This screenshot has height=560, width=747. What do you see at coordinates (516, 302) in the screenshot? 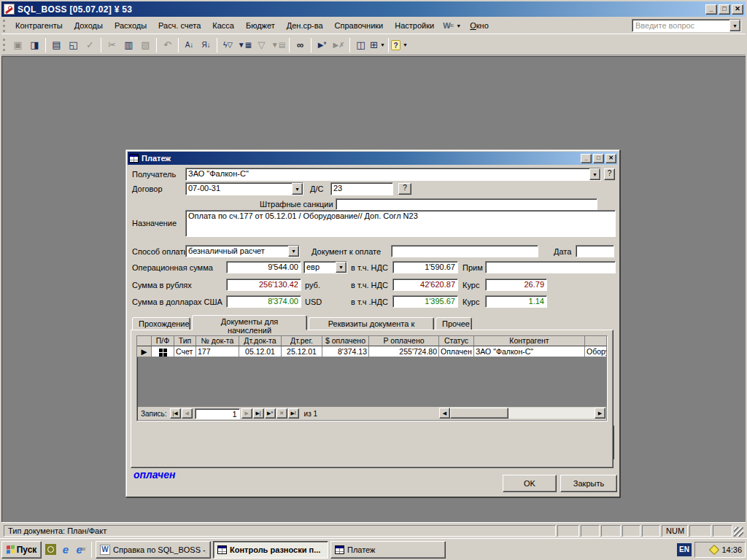
I see `usd-rate-field: 1.14` at bounding box center [516, 302].